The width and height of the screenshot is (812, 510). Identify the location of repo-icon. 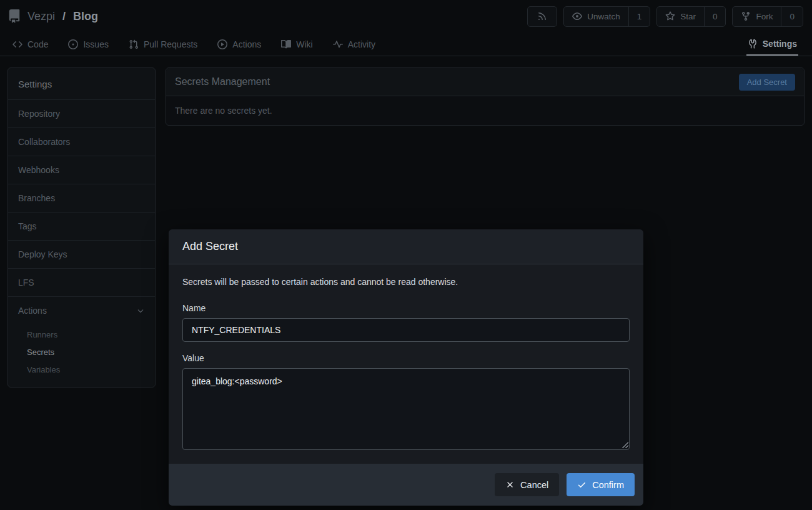
(14, 16).